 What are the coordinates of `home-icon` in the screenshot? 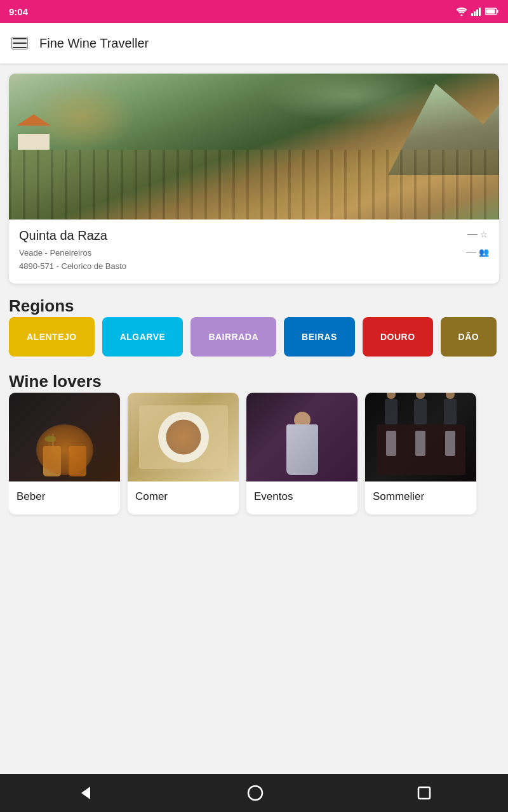 It's located at (255, 793).